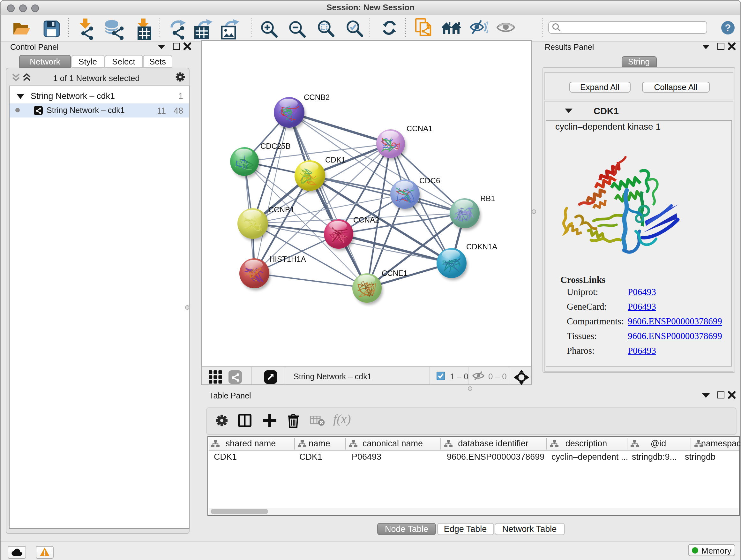  Describe the element at coordinates (281, 210) in the screenshot. I see `svg-text: CCNB1` at that location.